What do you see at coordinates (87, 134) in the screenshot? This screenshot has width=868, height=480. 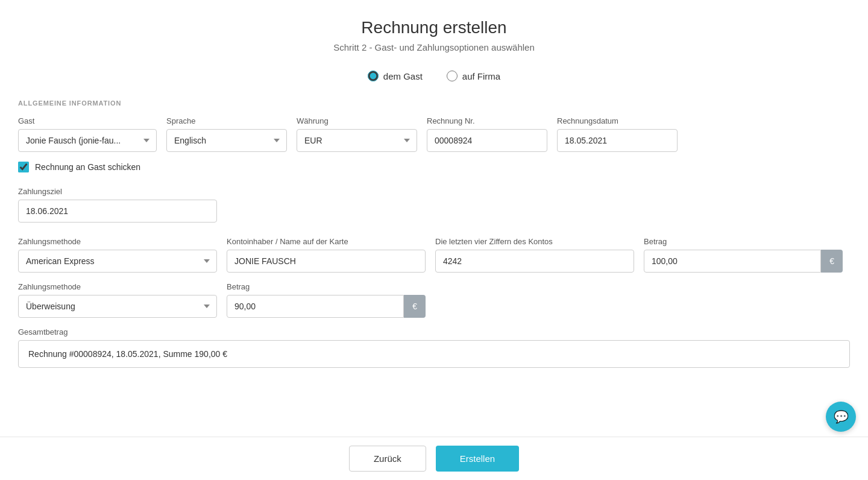 I see `gast-group: Gast Jonie Fausch (jonie-fau...` at bounding box center [87, 134].